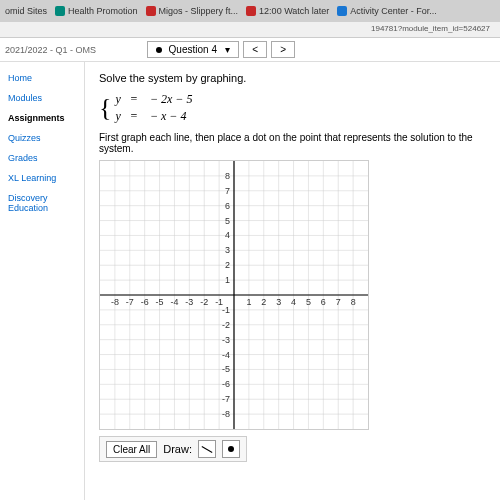 This screenshot has height=500, width=500. Describe the element at coordinates (288, 11) in the screenshot. I see `bookmark-item: 12:00 Watch later` at that location.